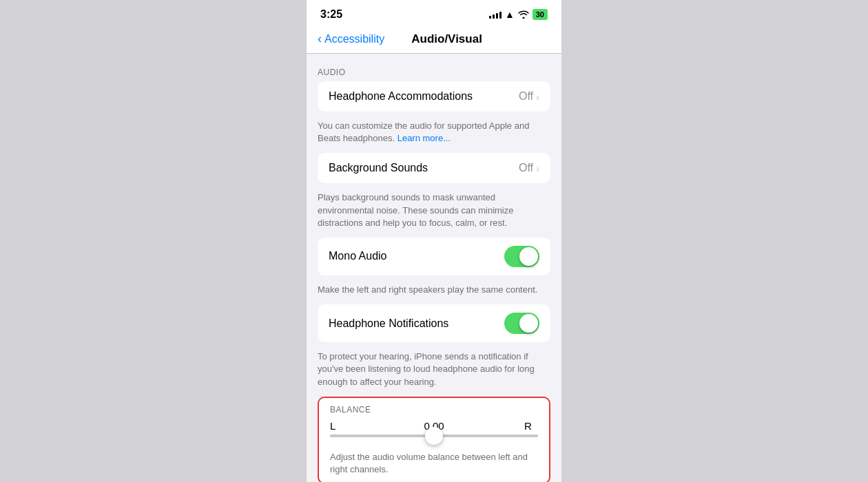  Describe the element at coordinates (434, 437) in the screenshot. I see `balance-slider-container` at that location.